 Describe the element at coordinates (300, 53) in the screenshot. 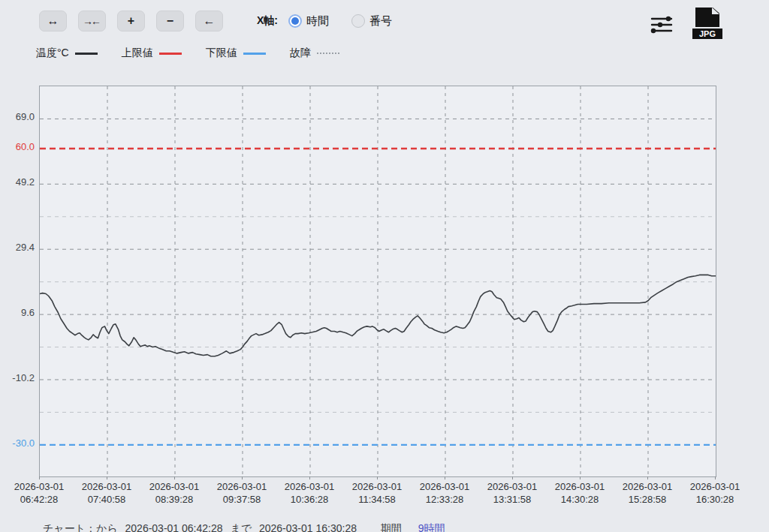

I see `legend-fault-label: 故障` at that location.